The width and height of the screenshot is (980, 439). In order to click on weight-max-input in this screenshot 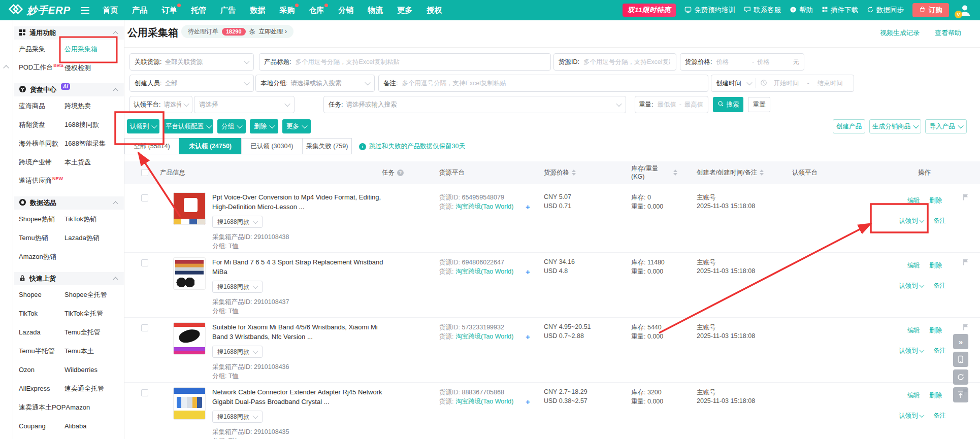, I will do `click(694, 105)`.